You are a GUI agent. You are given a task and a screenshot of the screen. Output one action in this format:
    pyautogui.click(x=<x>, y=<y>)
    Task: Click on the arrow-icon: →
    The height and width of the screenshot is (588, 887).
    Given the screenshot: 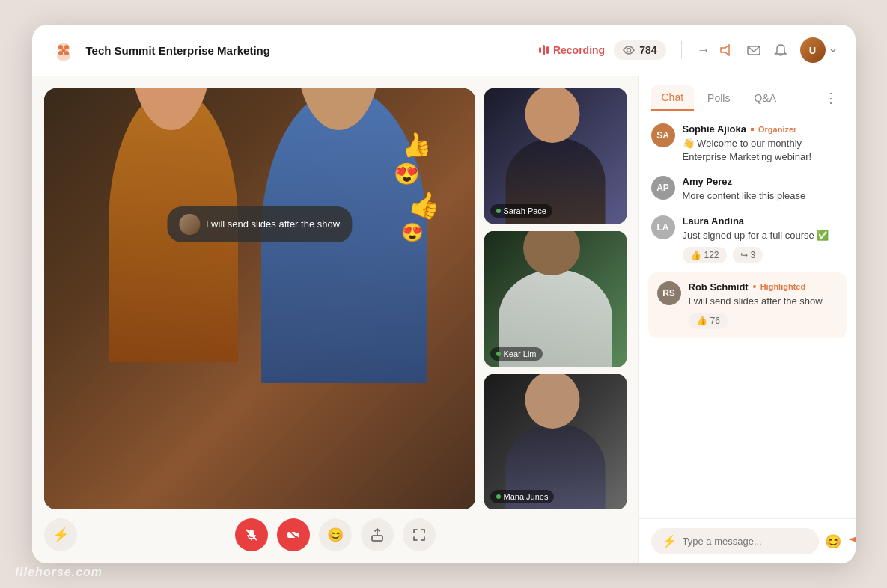 What is the action you would take?
    pyautogui.click(x=704, y=51)
    